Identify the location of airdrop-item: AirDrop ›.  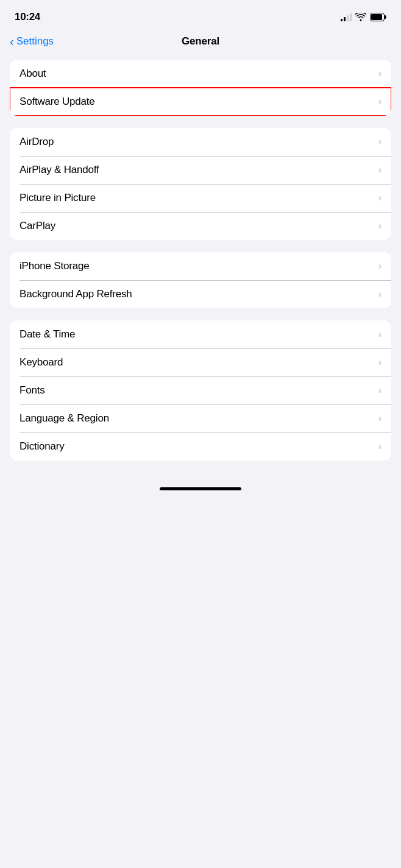
(200, 142).